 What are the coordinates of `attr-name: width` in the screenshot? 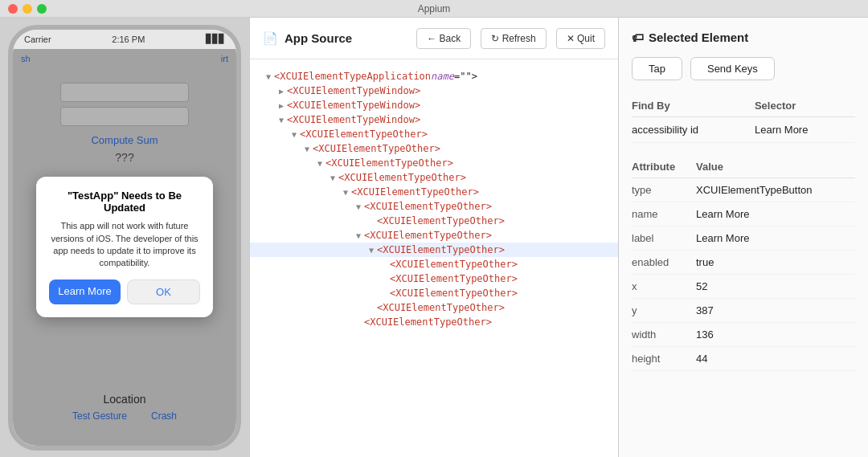 It's located at (664, 335).